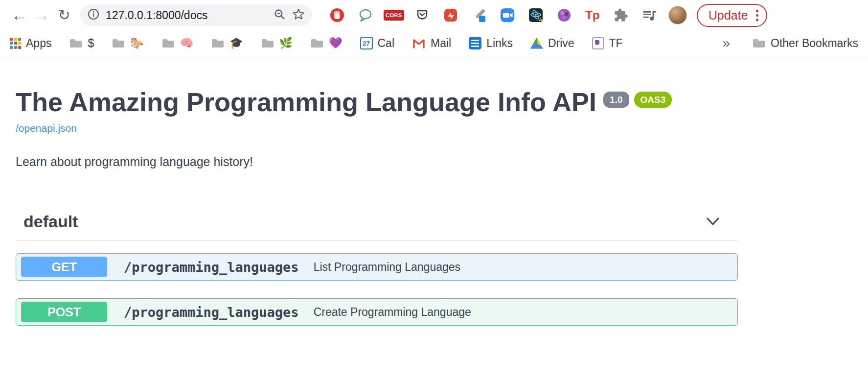 The image size is (868, 382). Describe the element at coordinates (621, 15) in the screenshot. I see `extensions-puzzle-icon` at that location.